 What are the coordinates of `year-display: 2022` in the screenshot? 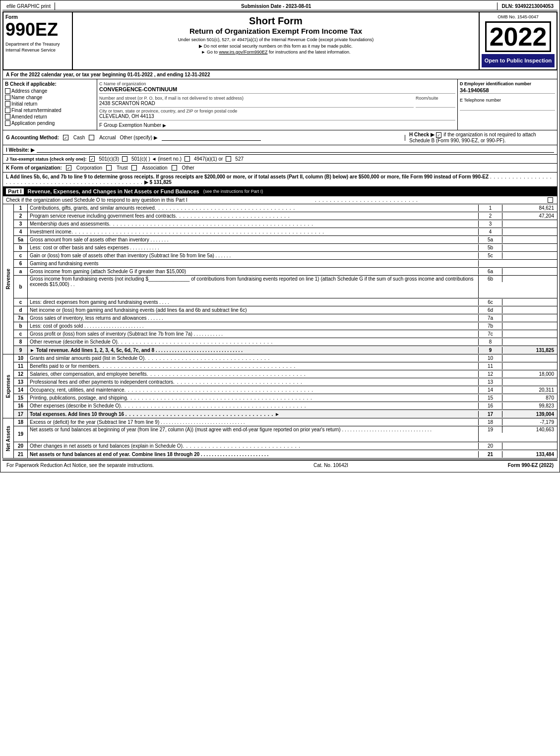 It's located at (518, 37).